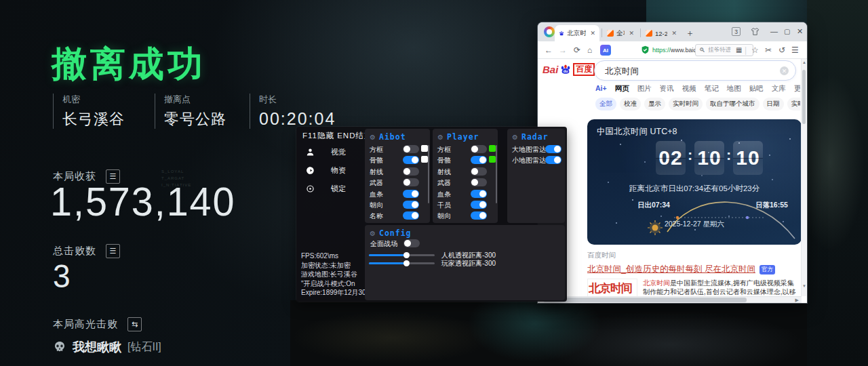  Describe the element at coordinates (577, 50) in the screenshot. I see `reload-icon: ⟳` at that location.